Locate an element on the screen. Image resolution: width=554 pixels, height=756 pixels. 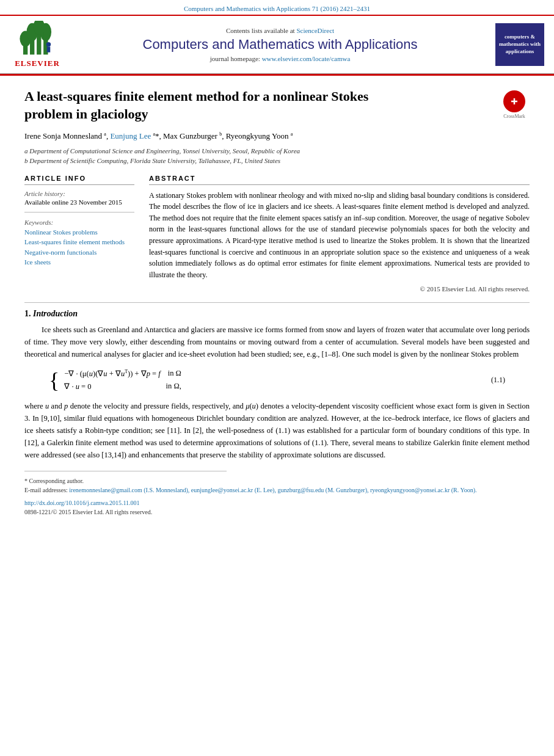
issn-line: 0898-1221/© 2015 Elsevier Ltd. All right… is located at coordinates (277, 512).